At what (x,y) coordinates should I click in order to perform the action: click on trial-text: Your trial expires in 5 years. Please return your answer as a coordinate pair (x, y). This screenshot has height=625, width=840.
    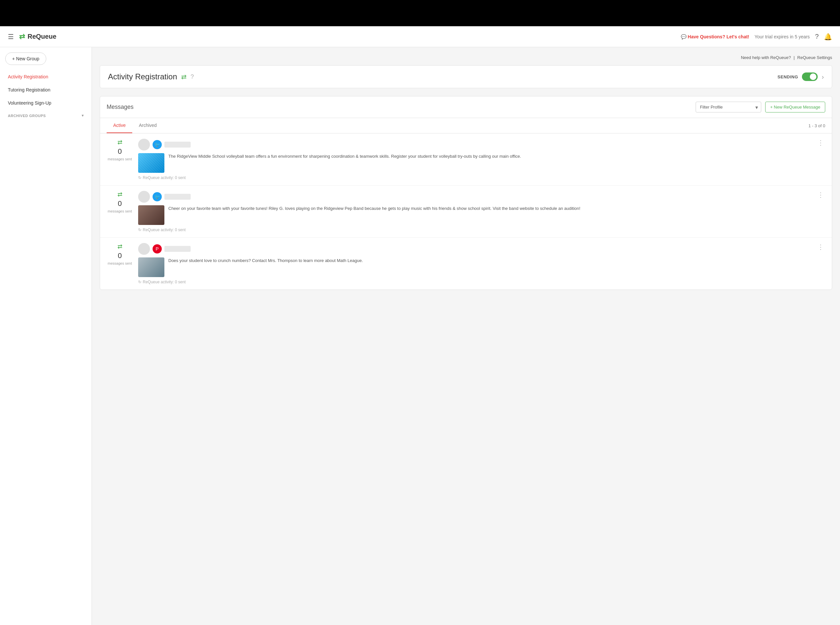
    Looking at the image, I should click on (782, 37).